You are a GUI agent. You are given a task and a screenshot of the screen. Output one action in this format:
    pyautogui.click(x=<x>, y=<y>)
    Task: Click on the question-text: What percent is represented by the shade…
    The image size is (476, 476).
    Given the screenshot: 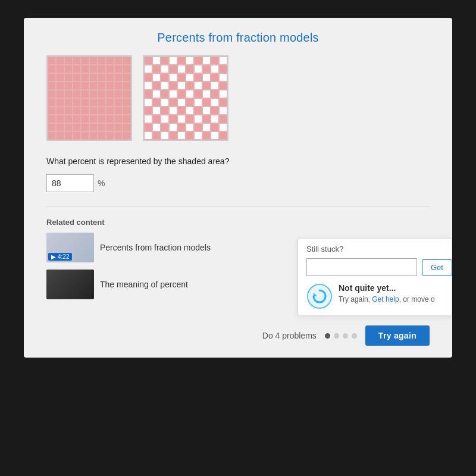 What is the action you would take?
    pyautogui.click(x=238, y=162)
    